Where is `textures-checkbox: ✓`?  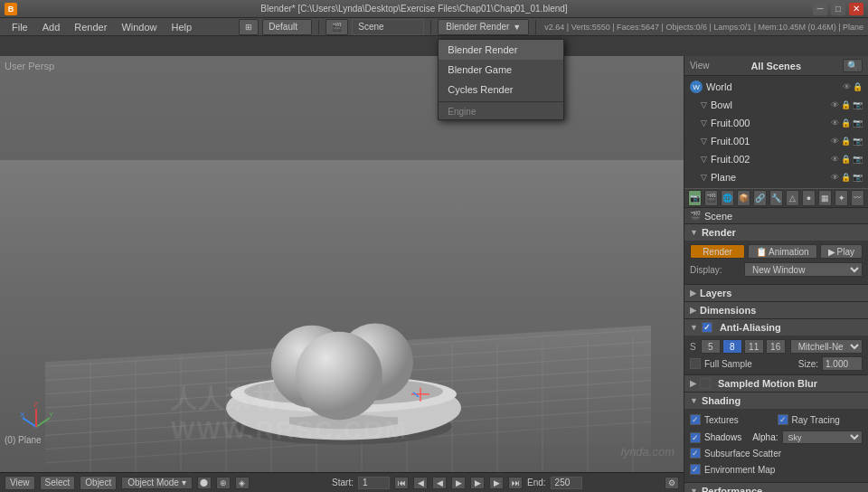 textures-checkbox: ✓ is located at coordinates (695, 420).